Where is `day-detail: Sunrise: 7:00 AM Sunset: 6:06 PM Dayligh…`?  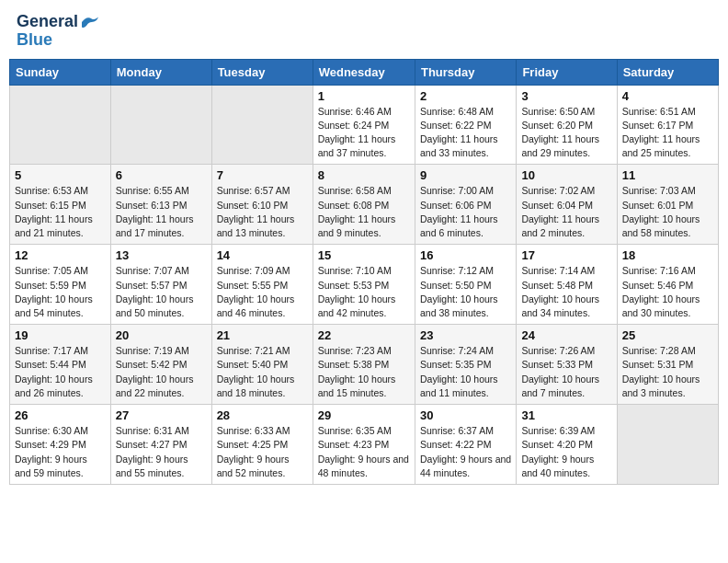
day-detail: Sunrise: 7:00 AM Sunset: 6:06 PM Dayligh… is located at coordinates (465, 212).